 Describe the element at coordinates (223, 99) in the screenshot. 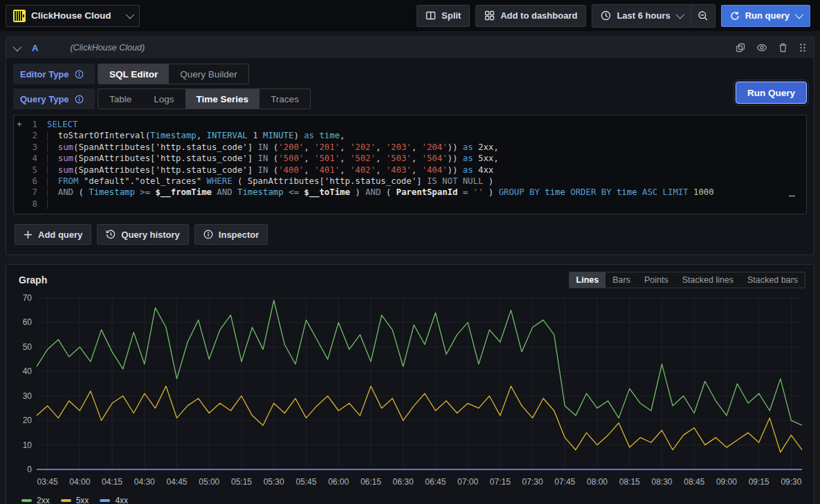

I see `tab-time-series: Time Series` at that location.